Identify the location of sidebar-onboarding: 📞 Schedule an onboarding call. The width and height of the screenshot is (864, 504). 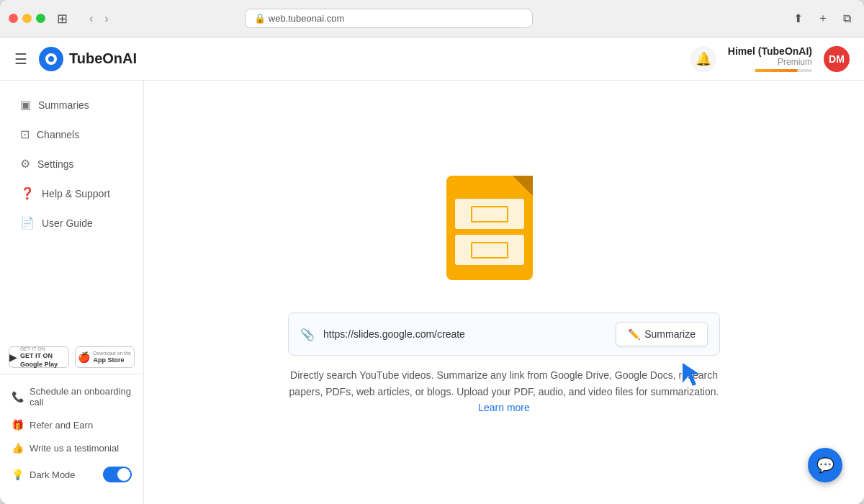
(72, 397).